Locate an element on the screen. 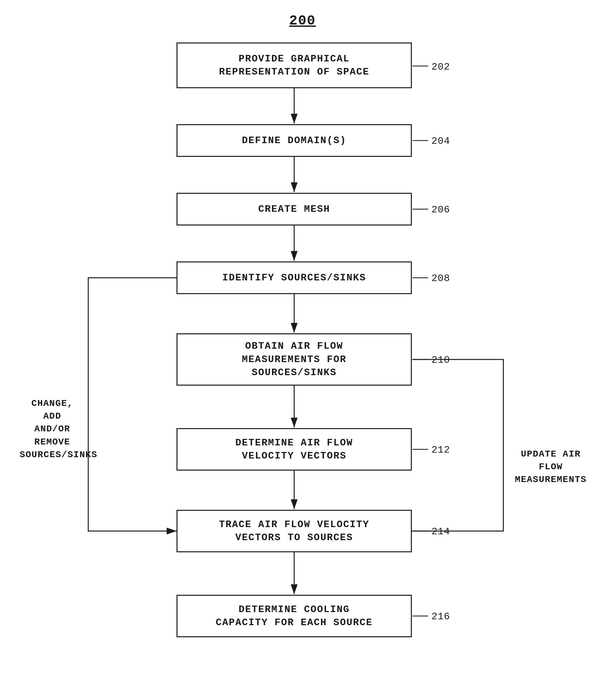 The width and height of the screenshot is (605, 700). label-change-sources: CHANGE, ADD AND/OR REMOVE SOURCES/SINKS is located at coordinates (52, 429).